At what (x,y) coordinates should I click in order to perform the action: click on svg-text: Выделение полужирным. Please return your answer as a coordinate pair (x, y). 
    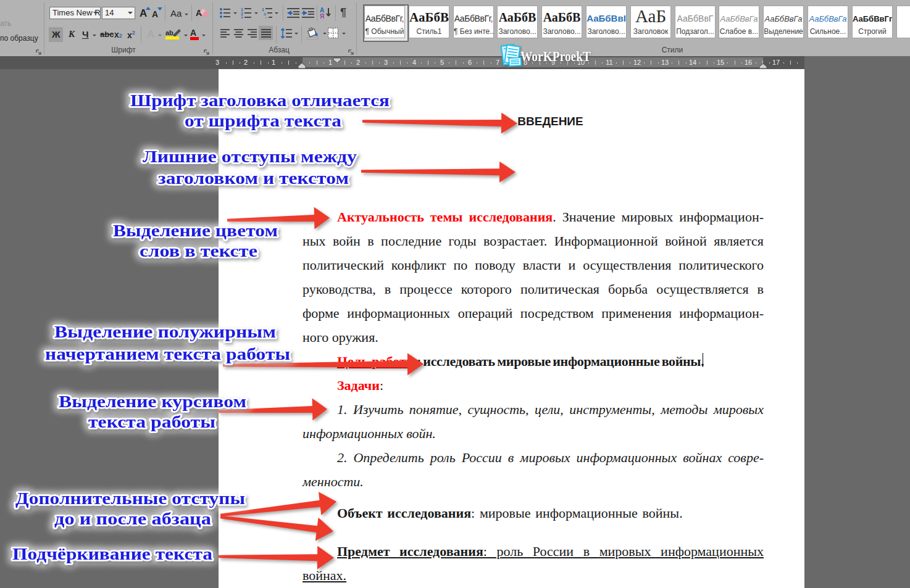
    Looking at the image, I should click on (165, 332).